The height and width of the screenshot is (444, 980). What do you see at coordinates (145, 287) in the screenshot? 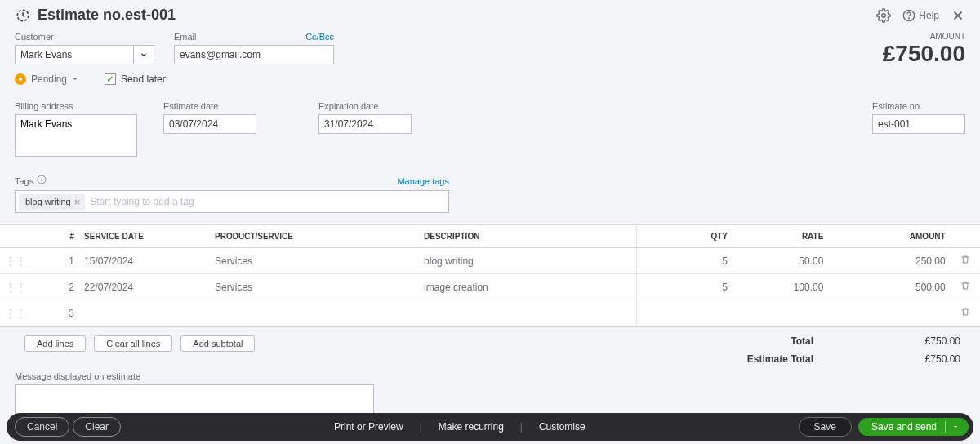
I see `cell-service-date: 22/07/2024` at bounding box center [145, 287].